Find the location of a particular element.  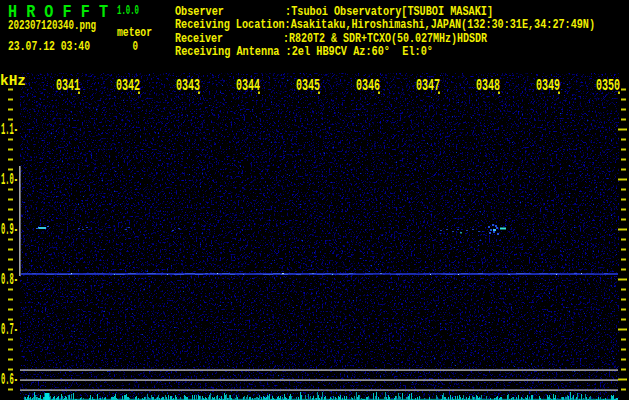

svg-text: kHz is located at coordinates (13, 82).